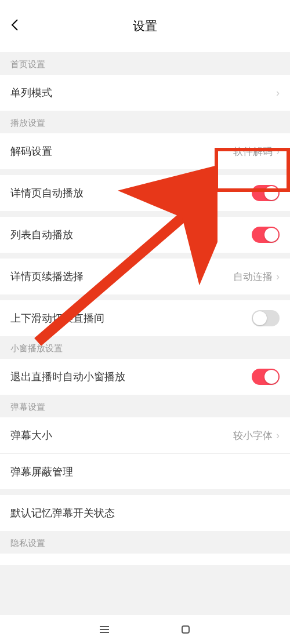 The width and height of the screenshot is (290, 644). I want to click on toggle-list-autoplay, so click(266, 235).